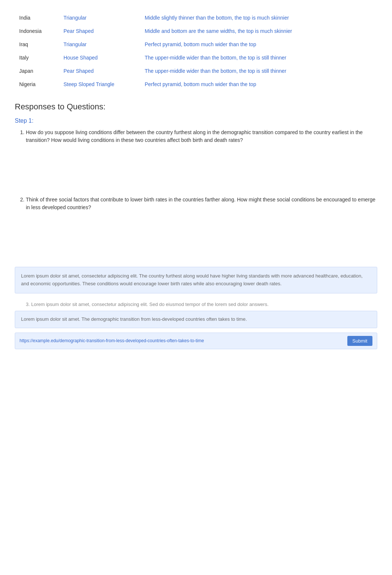  What do you see at coordinates (196, 71) in the screenshot?
I see `table-row: Japan Pear Shaped The upper-middle wider…` at bounding box center [196, 71].